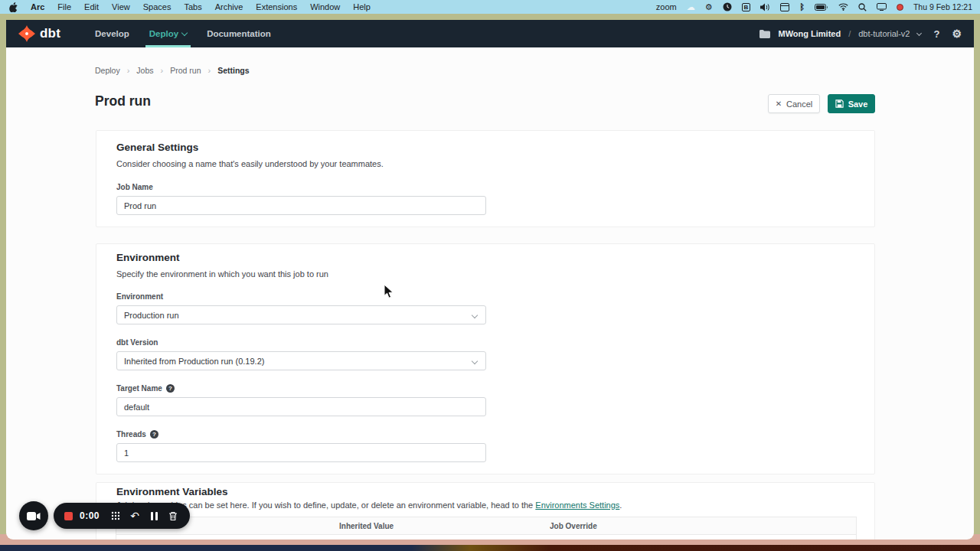 This screenshot has height=551, width=980. What do you see at coordinates (185, 7) in the screenshot?
I see `menubar-left: Arc File Edit View Spaces Tabs Archive E…` at bounding box center [185, 7].